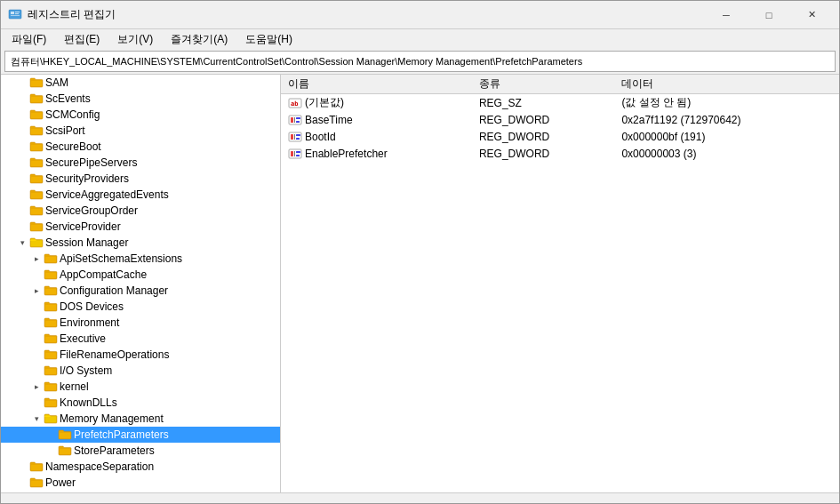  I want to click on expand-icon-servicegrouporder, so click(22, 211).